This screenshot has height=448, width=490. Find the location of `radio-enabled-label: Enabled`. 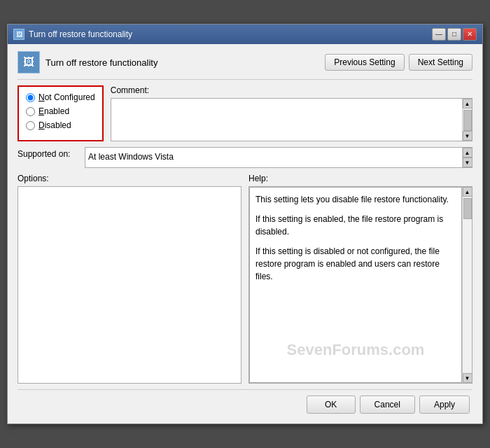

radio-enabled-label: Enabled is located at coordinates (54, 111).